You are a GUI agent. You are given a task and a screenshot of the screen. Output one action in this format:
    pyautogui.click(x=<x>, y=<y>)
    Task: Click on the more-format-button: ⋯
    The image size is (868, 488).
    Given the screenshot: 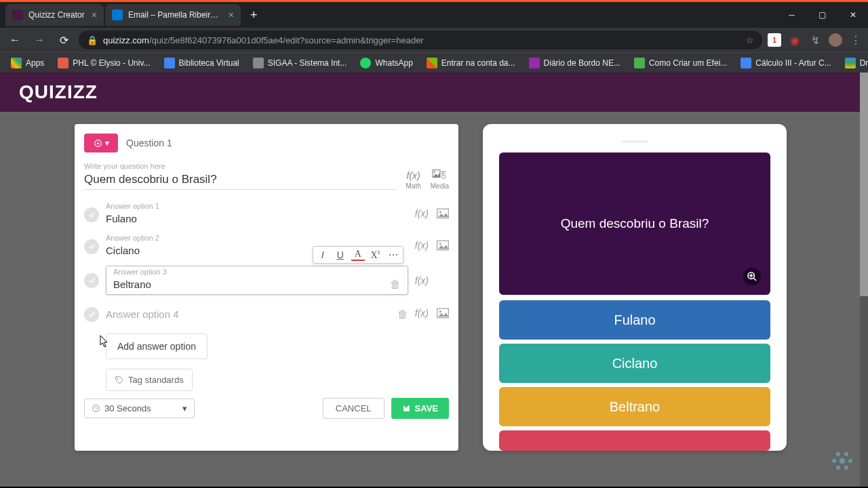 What is the action you would take?
    pyautogui.click(x=393, y=255)
    